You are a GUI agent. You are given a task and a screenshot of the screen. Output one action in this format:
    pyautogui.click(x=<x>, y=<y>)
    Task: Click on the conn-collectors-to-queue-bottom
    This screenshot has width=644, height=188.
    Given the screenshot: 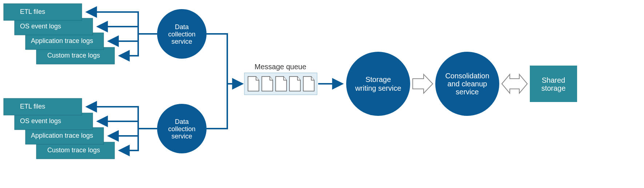 What is the action you would take?
    pyautogui.click(x=217, y=106)
    